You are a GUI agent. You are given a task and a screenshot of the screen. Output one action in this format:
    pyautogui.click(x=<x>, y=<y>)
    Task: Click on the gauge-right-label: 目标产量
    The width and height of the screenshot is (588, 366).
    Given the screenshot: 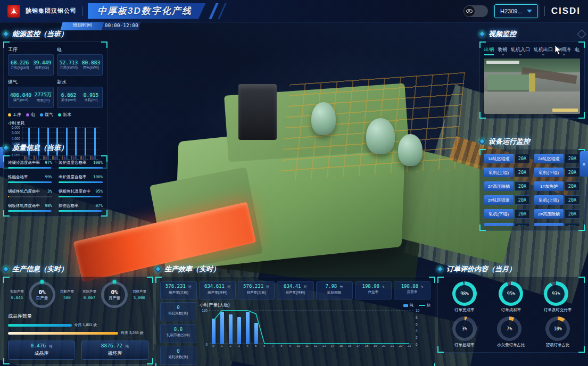 What is the action you would take?
    pyautogui.click(x=67, y=292)
    